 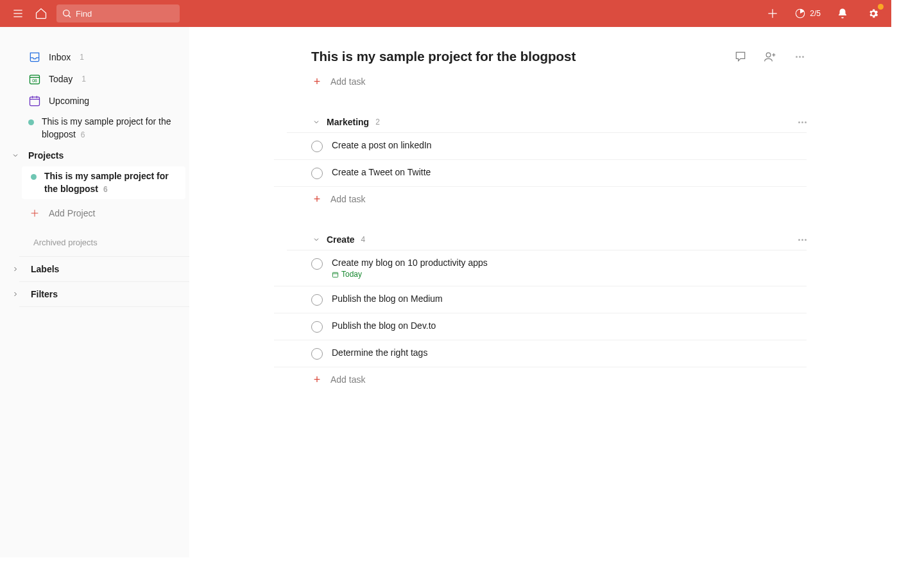 What do you see at coordinates (125, 14) in the screenshot?
I see `search-input` at bounding box center [125, 14].